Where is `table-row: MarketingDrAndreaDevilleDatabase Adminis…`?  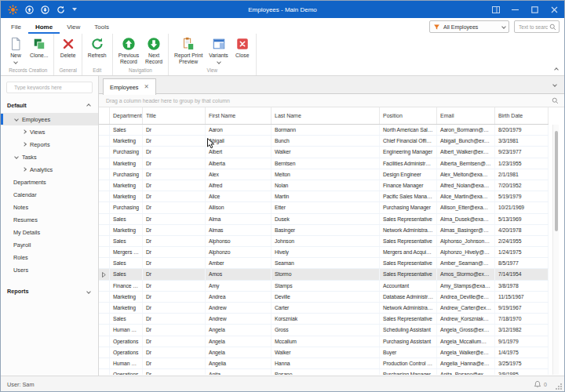
table-row: MarketingDrAndreaDevilleDatabase Adminis… is located at coordinates (323, 297).